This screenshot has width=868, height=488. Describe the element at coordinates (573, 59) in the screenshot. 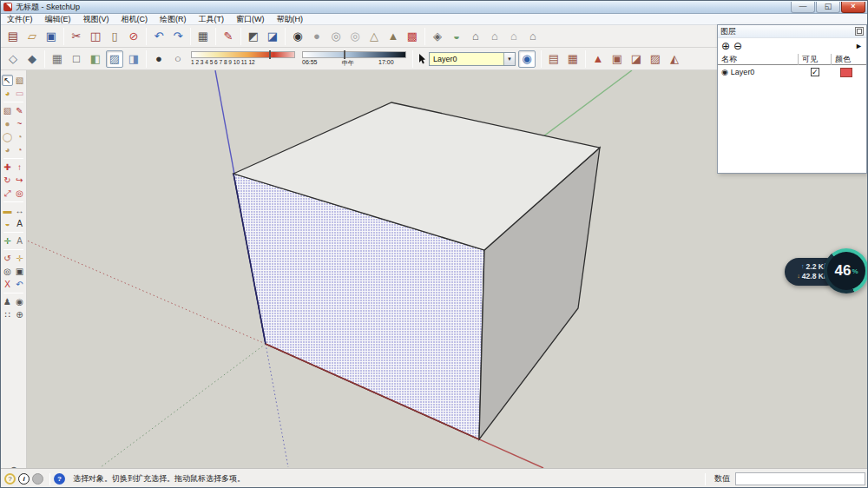

I see `sandbox-from-scratch-icon: ▦` at that location.